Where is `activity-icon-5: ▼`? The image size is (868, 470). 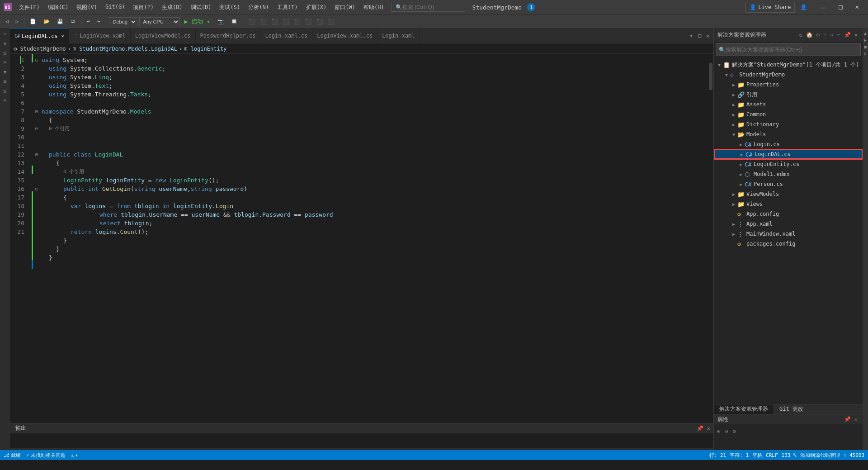
activity-icon-5: ▼ is located at coordinates (5, 72).